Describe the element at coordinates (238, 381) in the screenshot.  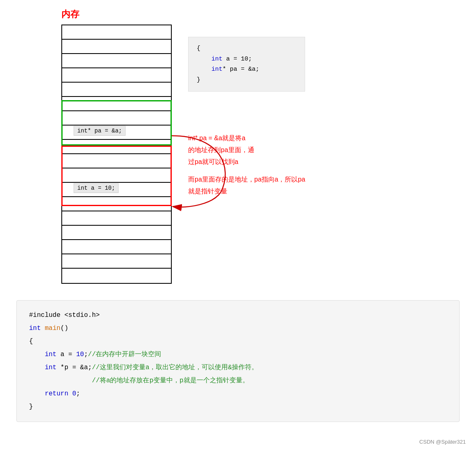
I see `bcode-line-6: //将a的地址存放在p变量中，p就是一个之指针变量。` at that location.